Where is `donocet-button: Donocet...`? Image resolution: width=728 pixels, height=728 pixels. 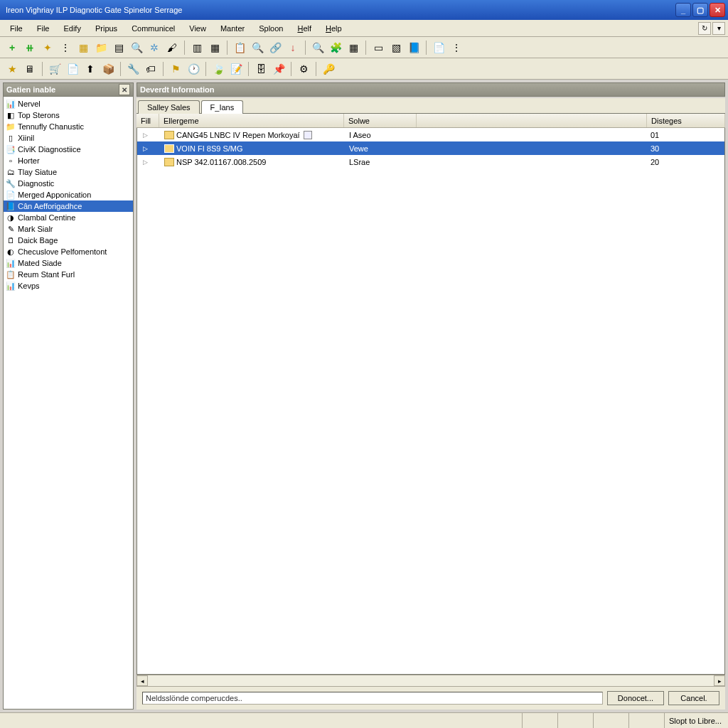
donocet-button: Donocet... is located at coordinates (636, 698).